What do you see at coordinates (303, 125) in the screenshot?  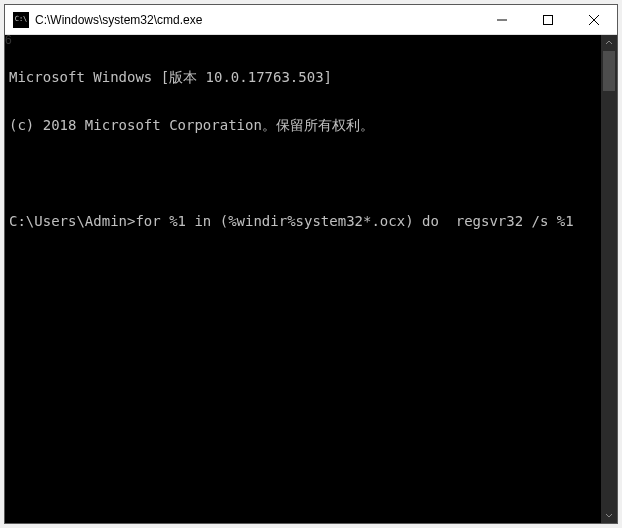 I see `console-line-copyright: (c) 2018 Microsoft Corporation。保留所有权利。` at bounding box center [303, 125].